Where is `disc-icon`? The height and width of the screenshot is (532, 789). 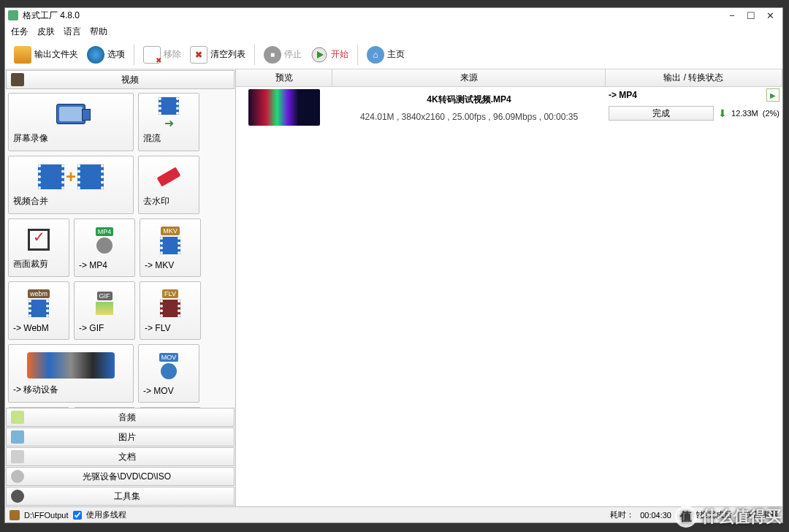 disc-icon is located at coordinates (18, 476).